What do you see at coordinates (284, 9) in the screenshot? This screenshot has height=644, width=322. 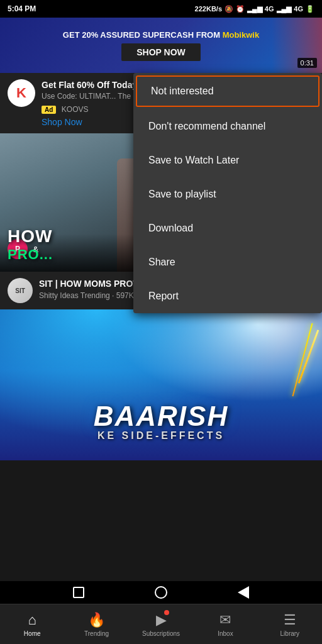 I see `signal-icon-2: ▂▄▆` at bounding box center [284, 9].